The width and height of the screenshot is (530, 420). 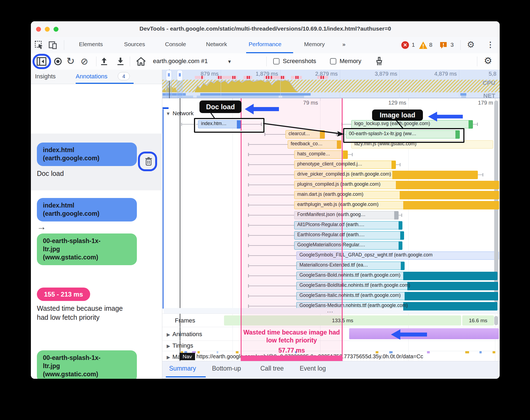 What do you see at coordinates (379, 61) in the screenshot?
I see `collect-garbage-icon` at bounding box center [379, 61].